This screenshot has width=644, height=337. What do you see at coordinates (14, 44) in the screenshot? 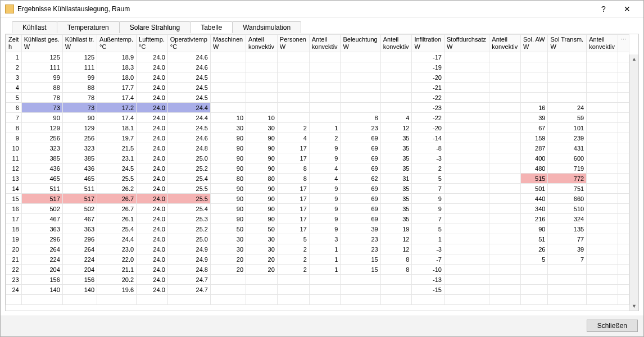
I see `column-header: Zeith` at bounding box center [14, 44].